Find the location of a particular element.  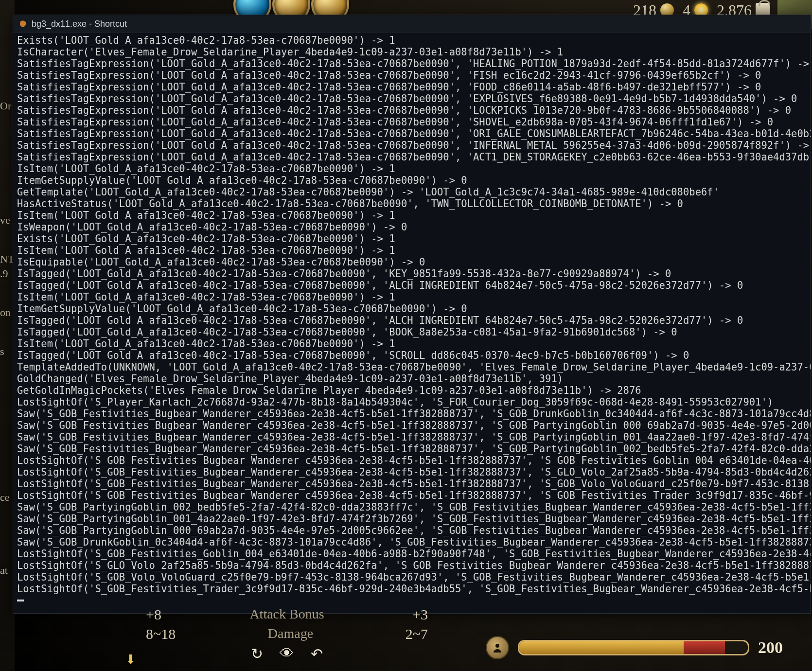

xp-max-value: 200 is located at coordinates (770, 648).